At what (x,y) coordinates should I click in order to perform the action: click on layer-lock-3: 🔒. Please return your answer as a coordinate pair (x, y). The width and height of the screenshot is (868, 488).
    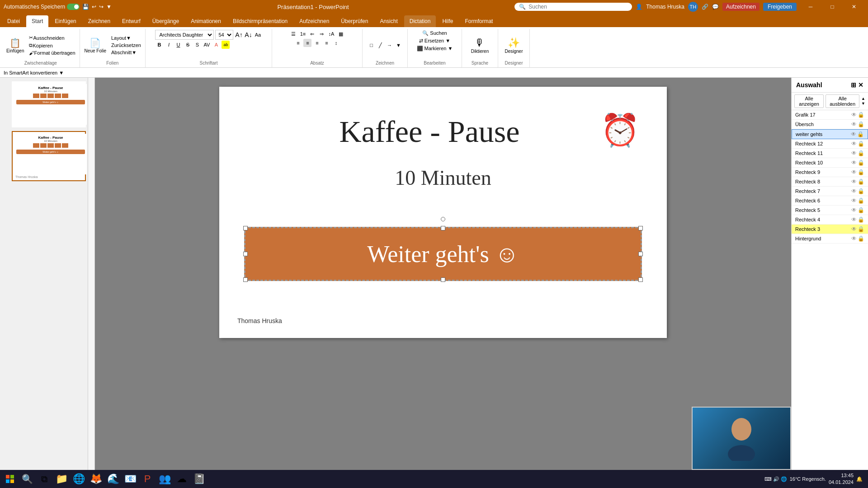
    Looking at the image, I should click on (861, 144).